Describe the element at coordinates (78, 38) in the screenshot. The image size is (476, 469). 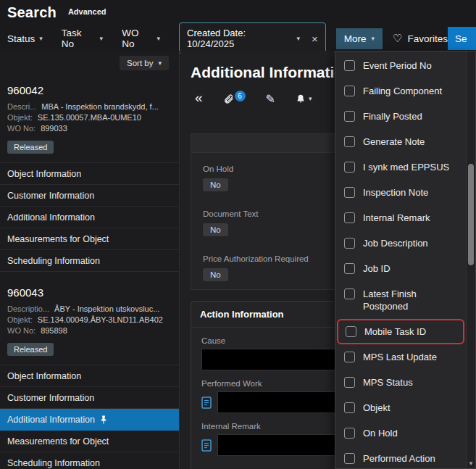
I see `task-no-filter-label: Task No` at that location.